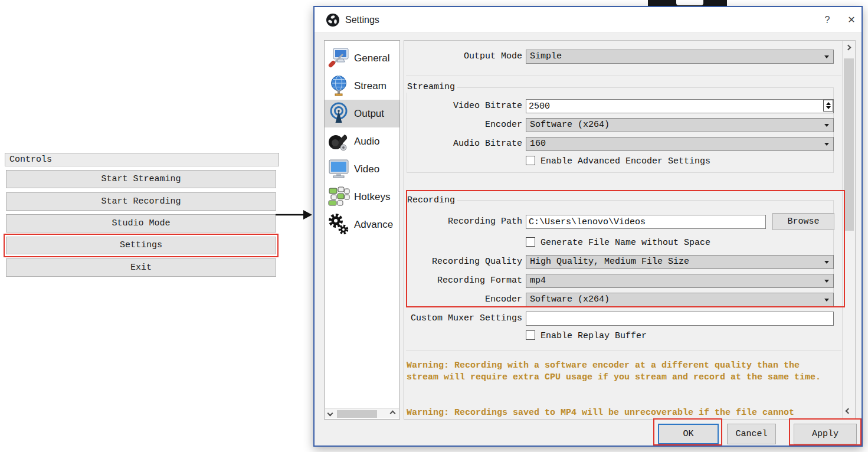  What do you see at coordinates (827, 20) in the screenshot?
I see `help-button: ?` at bounding box center [827, 20].